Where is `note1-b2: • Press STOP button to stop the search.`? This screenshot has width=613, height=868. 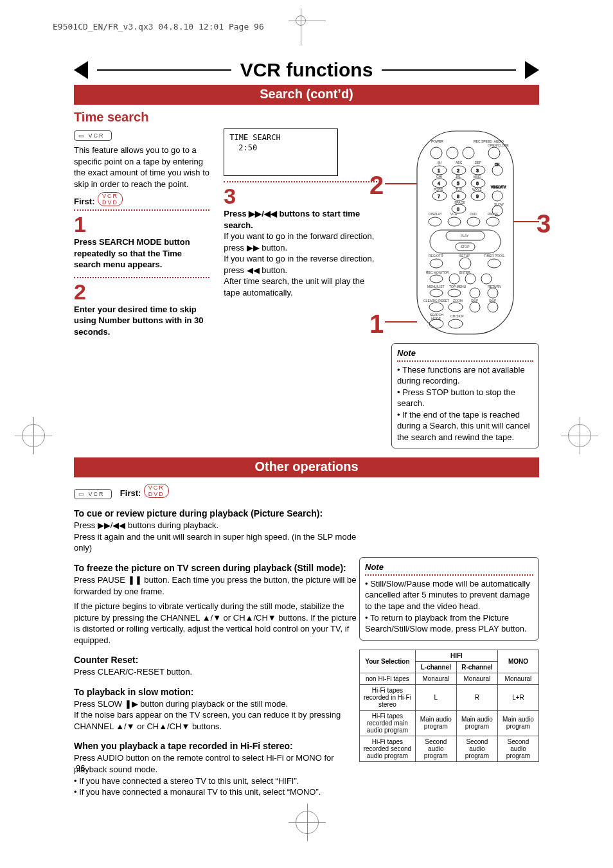
note1-b2: • Press STOP button to stop the search. is located at coordinates (465, 398).